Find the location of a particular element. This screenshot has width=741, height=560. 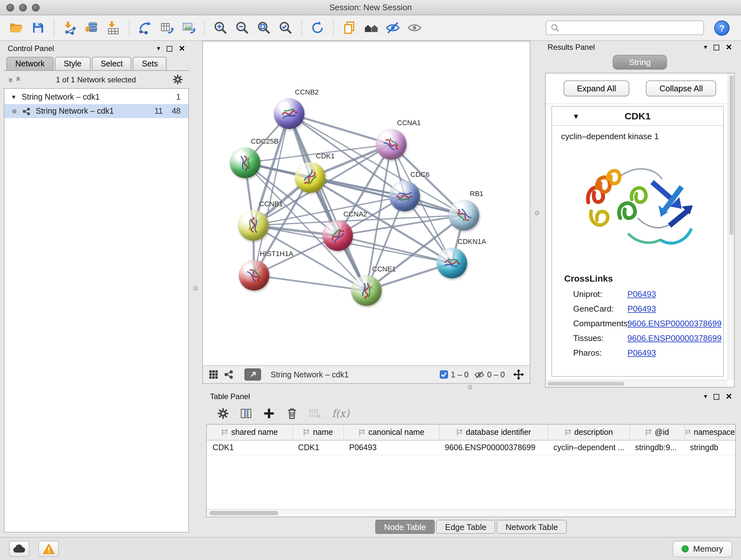

crosslink-compartments-link: 9606.ENSP00000378699 is located at coordinates (675, 323).